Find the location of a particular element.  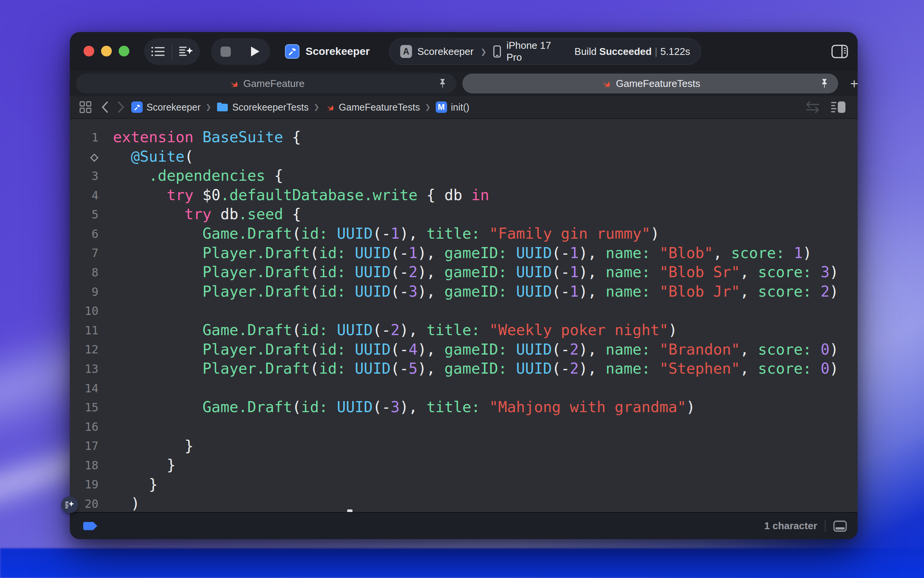

code-text: Player.Draft(id: UUID(-2), gameID: UUID(… is located at coordinates (476, 272).